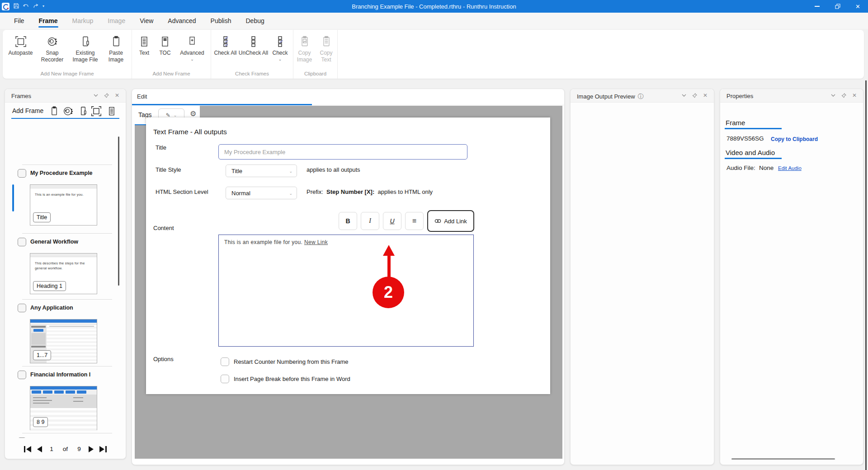 The image size is (868, 470). What do you see at coordinates (91, 449) in the screenshot?
I see `next-page-button` at bounding box center [91, 449].